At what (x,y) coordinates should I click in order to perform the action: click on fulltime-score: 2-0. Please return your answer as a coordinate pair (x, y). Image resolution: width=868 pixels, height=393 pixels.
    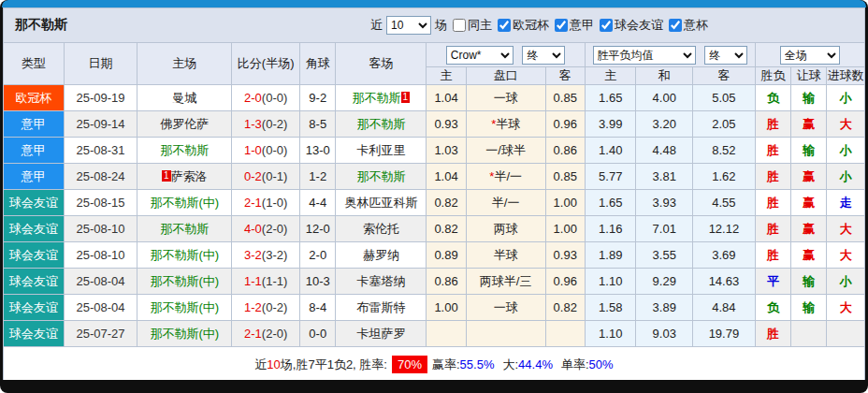
    Looking at the image, I should click on (253, 97).